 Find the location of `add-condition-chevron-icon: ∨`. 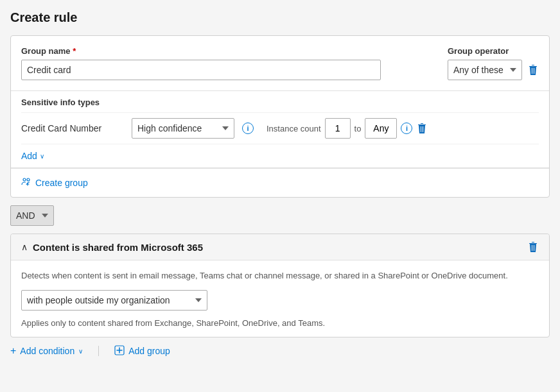

add-condition-chevron-icon: ∨ is located at coordinates (81, 352).